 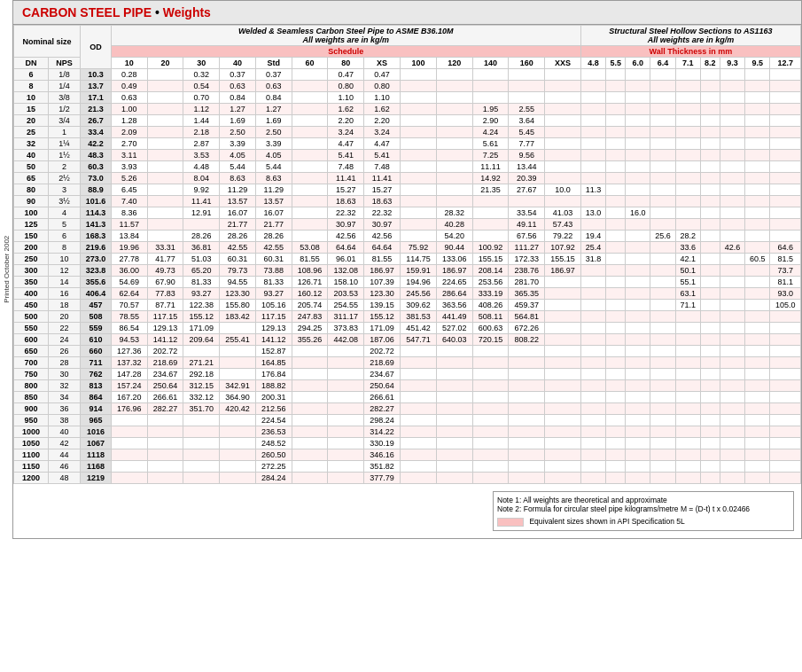 I want to click on cell-s20: 117.15, so click(x=165, y=317).